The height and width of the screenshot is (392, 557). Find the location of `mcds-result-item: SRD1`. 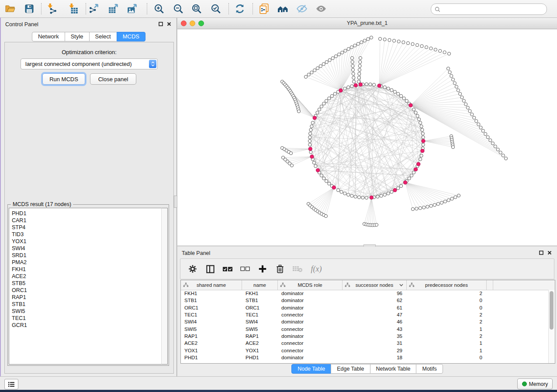

mcds-result-item: SRD1 is located at coordinates (90, 255).